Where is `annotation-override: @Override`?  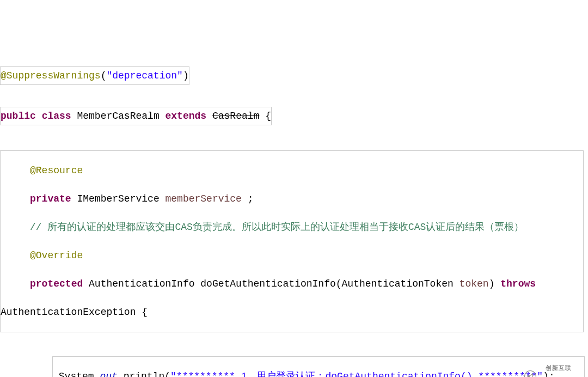 annotation-override: @Override is located at coordinates (57, 256).